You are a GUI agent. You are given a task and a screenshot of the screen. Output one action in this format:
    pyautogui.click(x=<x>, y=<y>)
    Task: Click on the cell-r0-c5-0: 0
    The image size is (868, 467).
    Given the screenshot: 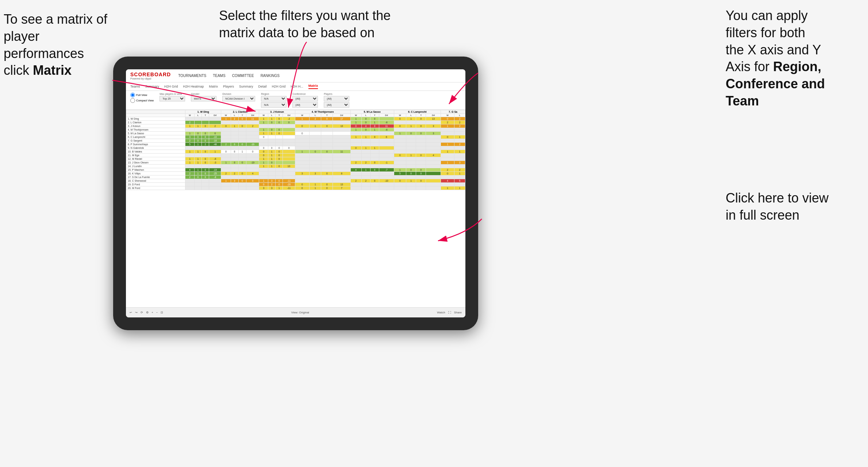 What is the action you would take?
    pyautogui.click(x=400, y=119)
    